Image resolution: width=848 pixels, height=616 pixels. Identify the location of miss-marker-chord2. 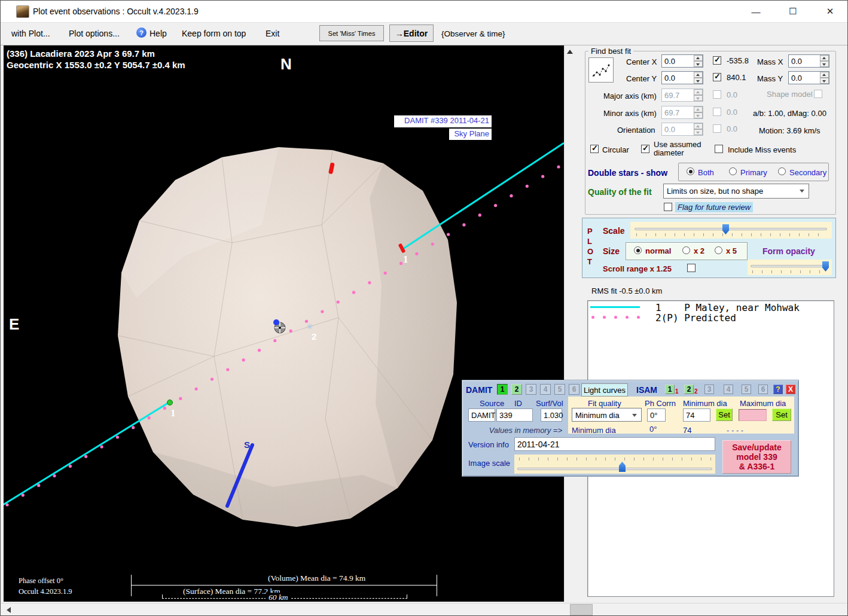
(170, 403).